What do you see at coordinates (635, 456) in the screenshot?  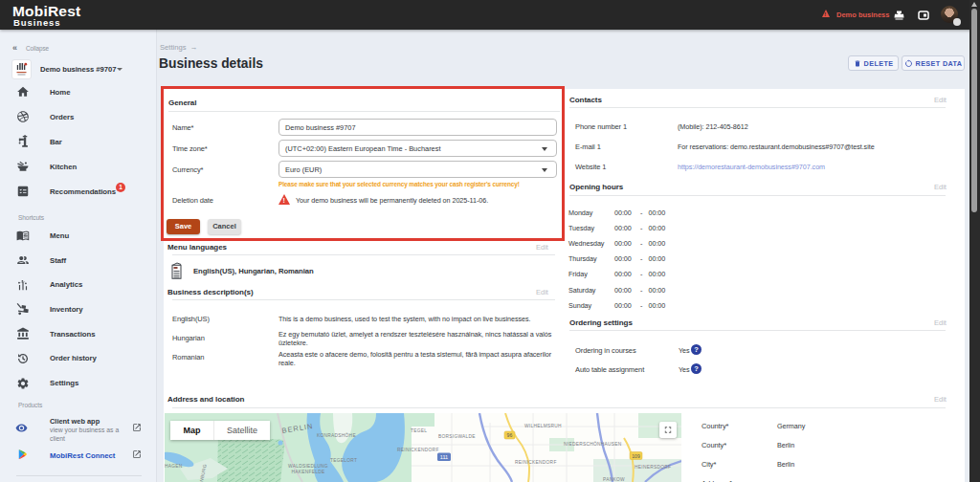 I see `svg-text: 109` at bounding box center [635, 456].